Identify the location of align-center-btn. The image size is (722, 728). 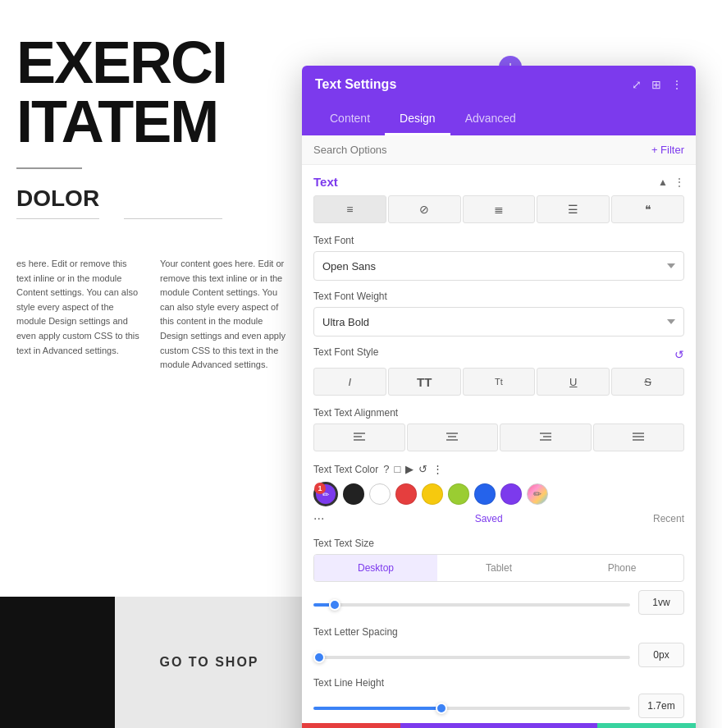
(453, 437).